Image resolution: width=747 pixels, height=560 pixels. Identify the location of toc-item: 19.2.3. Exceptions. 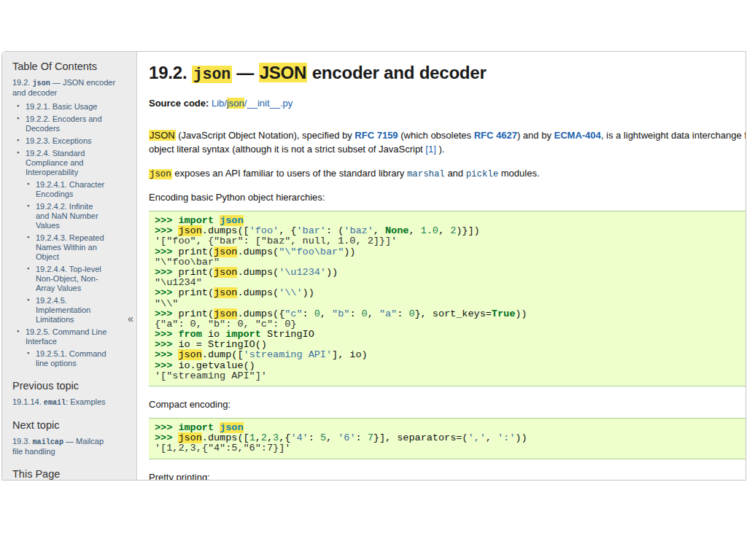
(74, 141).